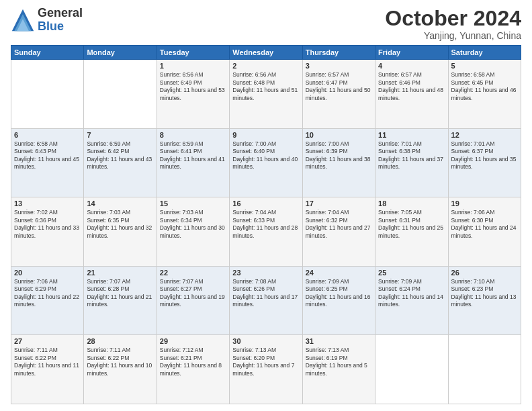 This screenshot has height=411, width=532. What do you see at coordinates (326, 151) in the screenshot?
I see `sunset-label: Sunset: 6:39 PM` at bounding box center [326, 151].